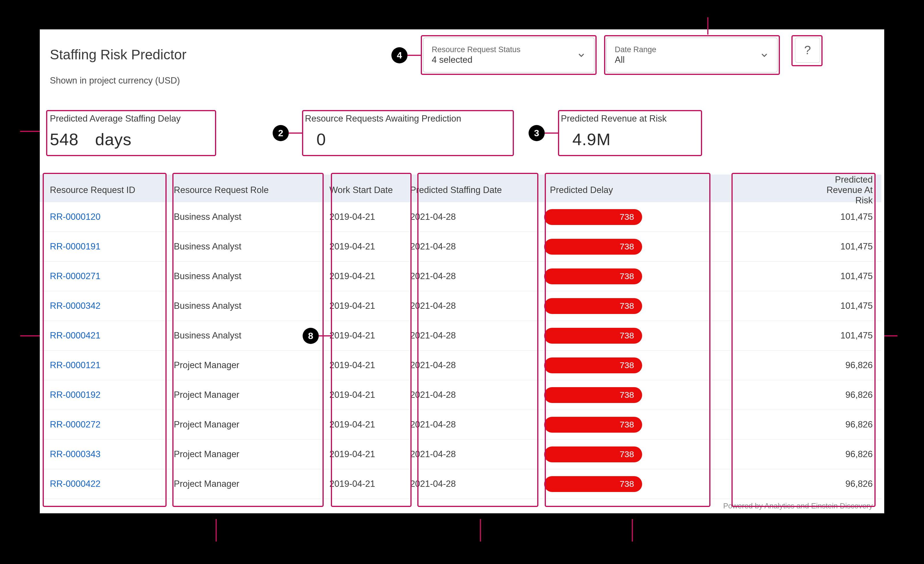 The image size is (924, 564). What do you see at coordinates (104, 395) in the screenshot?
I see `cell-id-link: RR-0000192` at bounding box center [104, 395].